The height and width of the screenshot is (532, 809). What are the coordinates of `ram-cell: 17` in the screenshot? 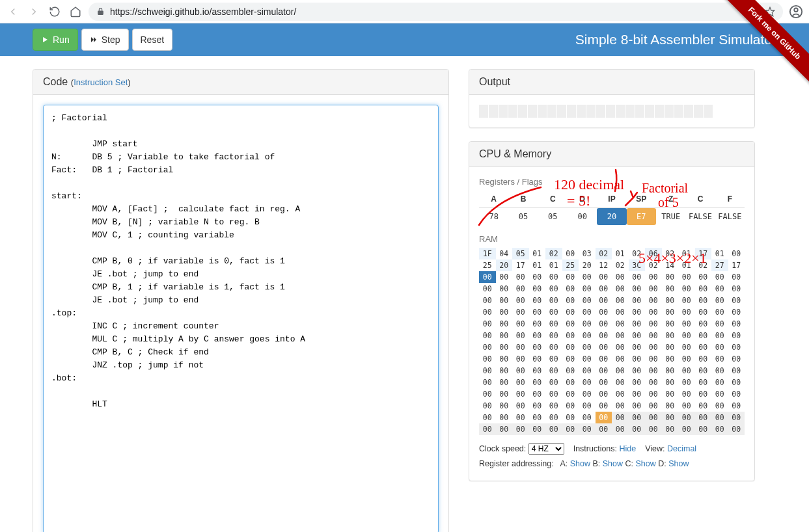 It's located at (704, 254).